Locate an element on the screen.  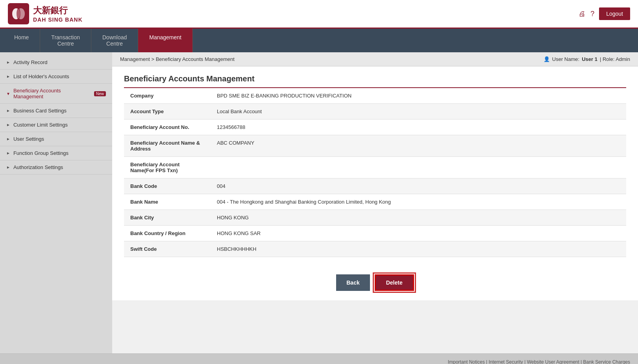
field-value: HONG KONG is located at coordinates (418, 218).